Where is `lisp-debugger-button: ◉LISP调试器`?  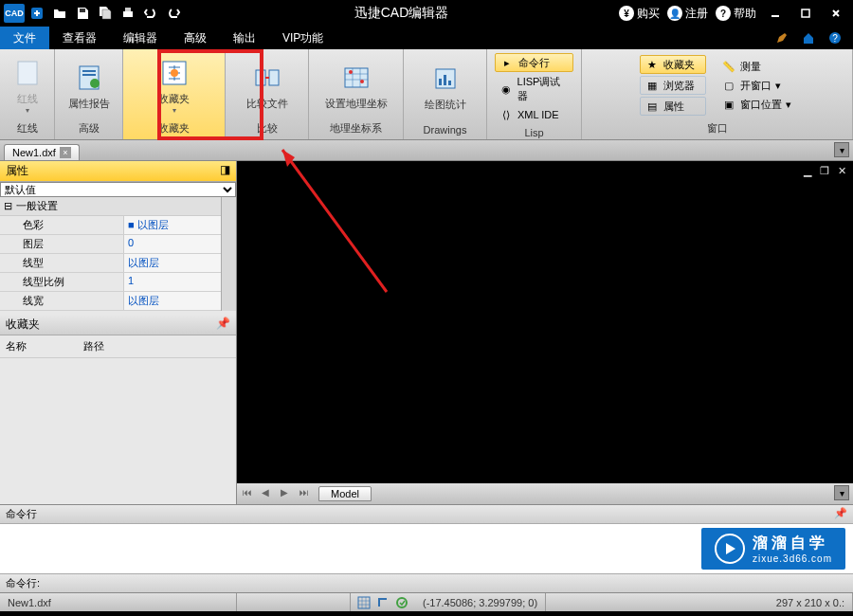 lisp-debugger-button: ◉LISP调试器 is located at coordinates (535, 89).